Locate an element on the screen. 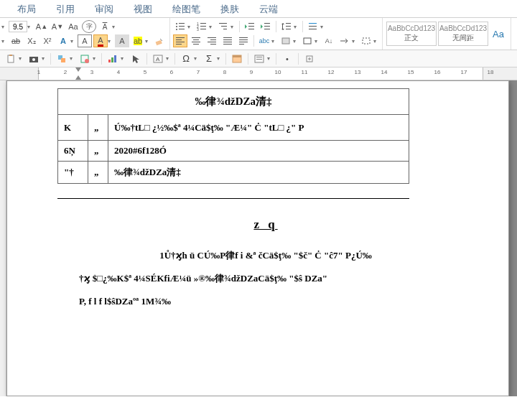  tab-dd-icon: ▾ is located at coordinates (355, 42).